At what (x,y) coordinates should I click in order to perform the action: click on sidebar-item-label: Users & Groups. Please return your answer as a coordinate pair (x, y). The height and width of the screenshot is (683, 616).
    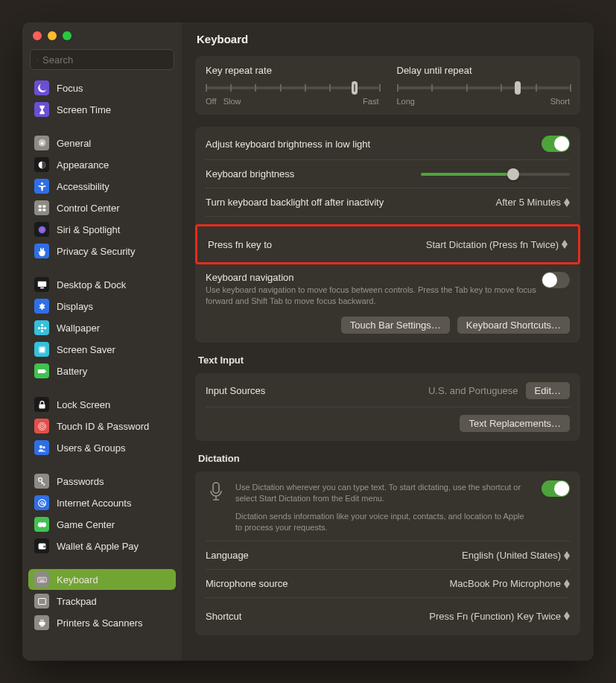
    Looking at the image, I should click on (91, 448).